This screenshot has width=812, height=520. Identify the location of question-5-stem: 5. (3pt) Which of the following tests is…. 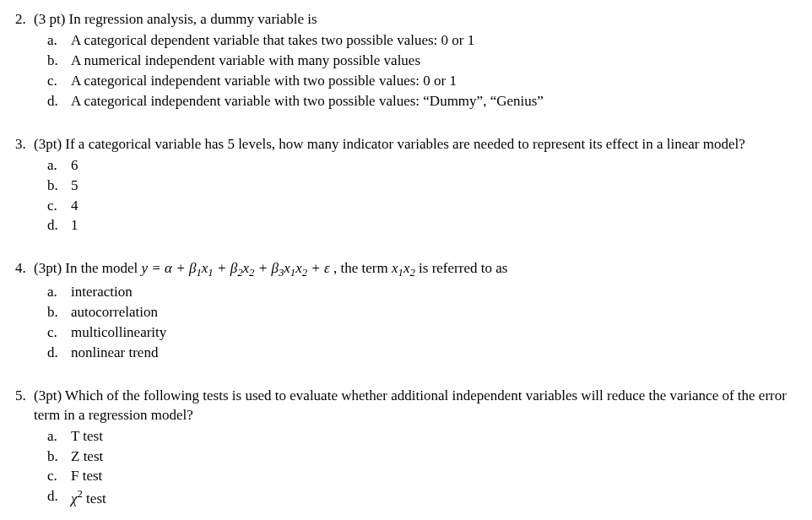
(406, 406).